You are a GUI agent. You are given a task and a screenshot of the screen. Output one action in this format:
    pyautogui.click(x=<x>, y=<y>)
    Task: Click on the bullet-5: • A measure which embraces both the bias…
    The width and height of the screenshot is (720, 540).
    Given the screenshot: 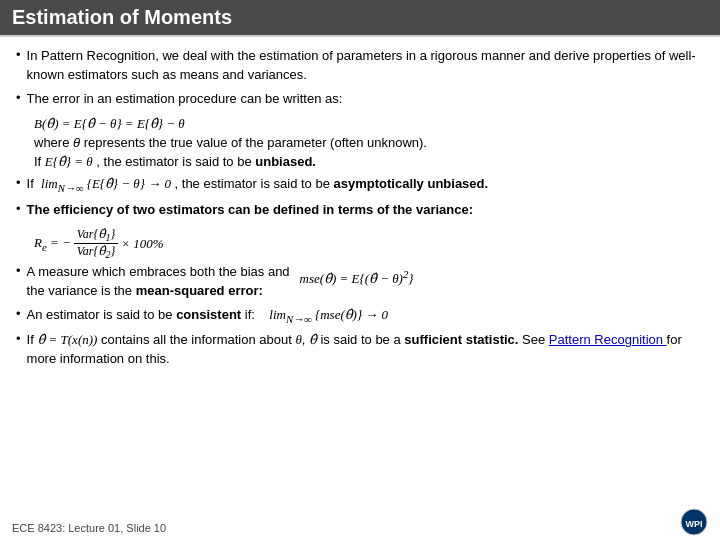 What is the action you would take?
    pyautogui.click(x=153, y=282)
    